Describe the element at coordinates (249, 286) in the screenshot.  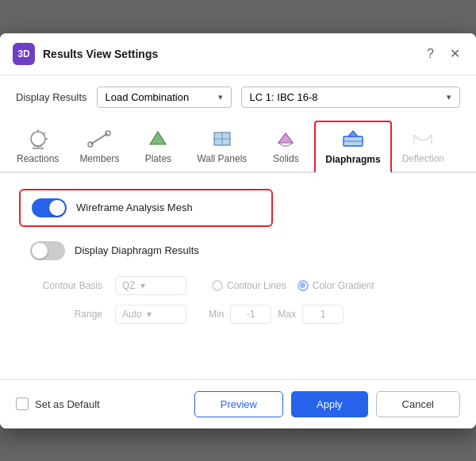
I see `contour-lines-radio: Contour Lines` at that location.